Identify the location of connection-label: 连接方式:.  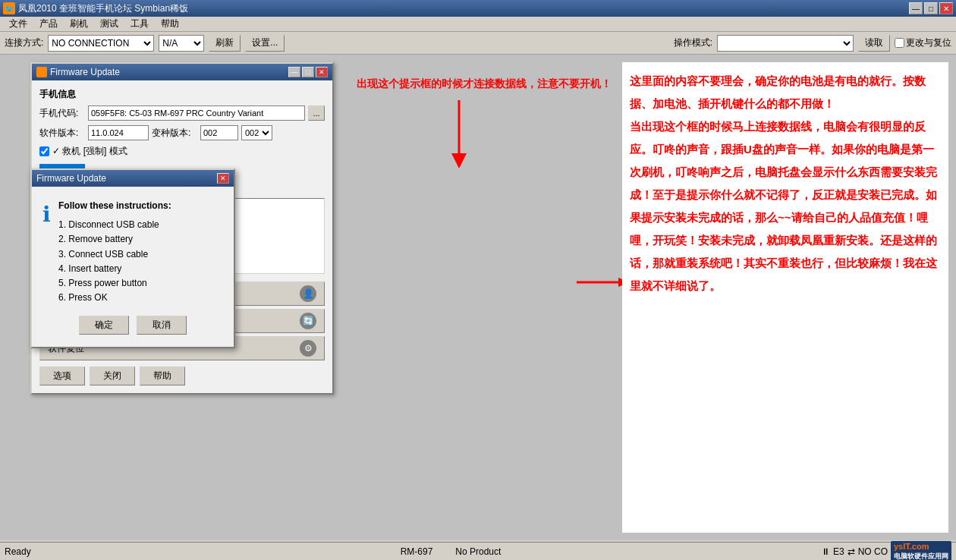
(24, 42).